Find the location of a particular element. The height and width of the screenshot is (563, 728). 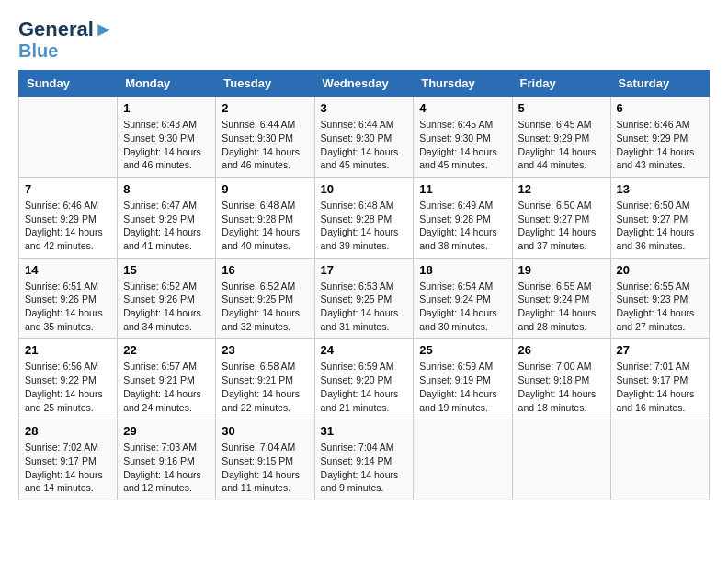

day-number: 23 is located at coordinates (265, 350).